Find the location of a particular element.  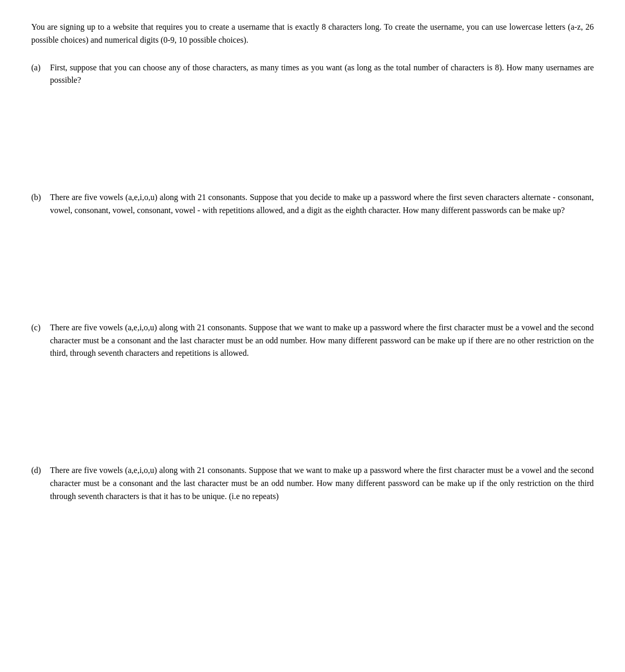

intro-paragraph: You are signing up to a website that req… is located at coordinates (312, 34).